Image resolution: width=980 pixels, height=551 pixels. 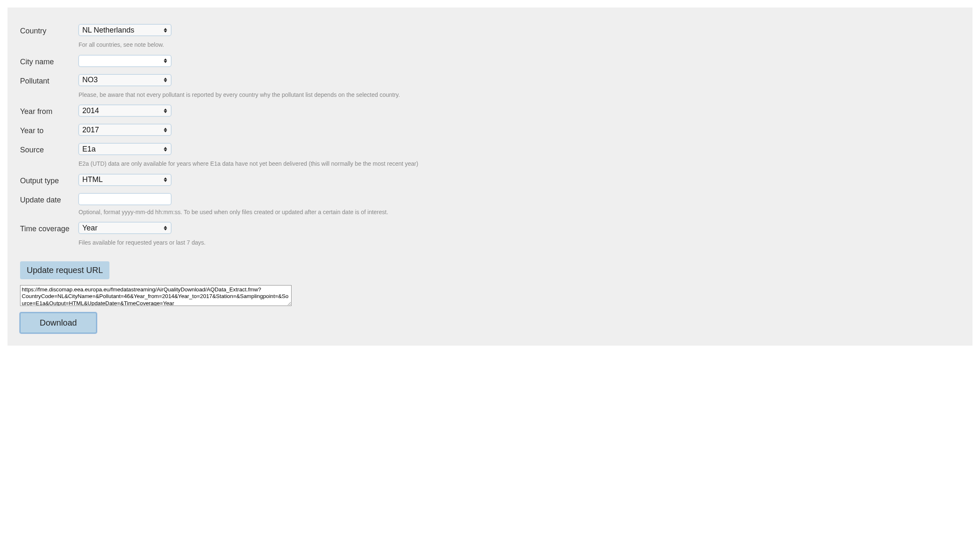 I want to click on select-year-to-value: 2017, so click(x=91, y=130).